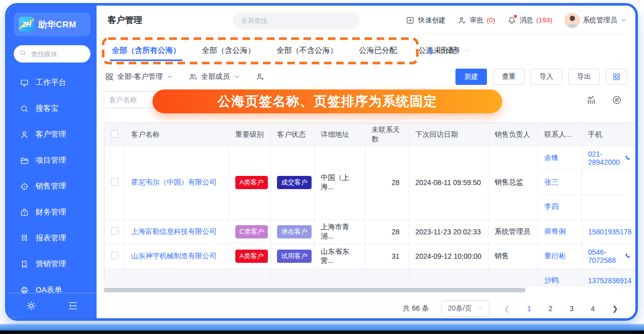  What do you see at coordinates (214, 77) in the screenshot?
I see `member-select: 全部成员` at bounding box center [214, 77].